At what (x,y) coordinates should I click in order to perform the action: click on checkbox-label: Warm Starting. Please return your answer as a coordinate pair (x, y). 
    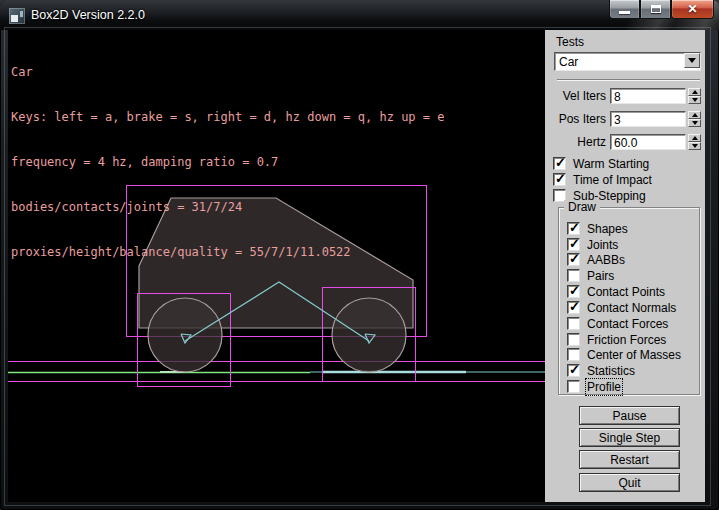
    Looking at the image, I should click on (611, 164).